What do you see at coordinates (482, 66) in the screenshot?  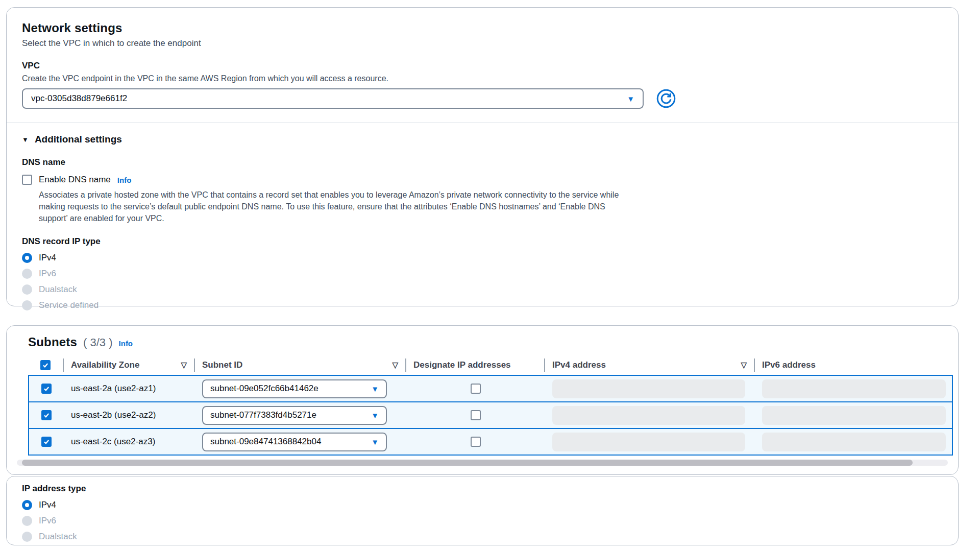 I see `vpc-label: VPC` at bounding box center [482, 66].